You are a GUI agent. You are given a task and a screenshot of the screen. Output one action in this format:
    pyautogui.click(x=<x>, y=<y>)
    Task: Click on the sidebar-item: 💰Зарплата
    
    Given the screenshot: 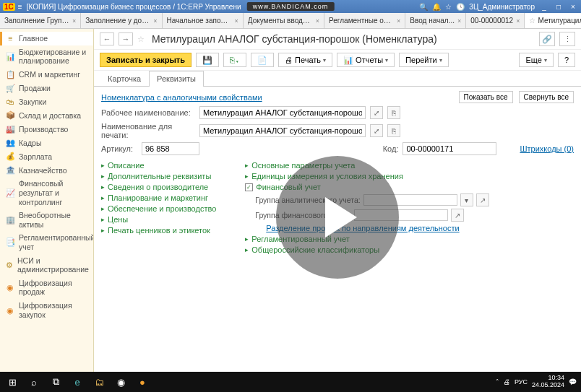 What is the action you would take?
    pyautogui.click(x=46, y=156)
    